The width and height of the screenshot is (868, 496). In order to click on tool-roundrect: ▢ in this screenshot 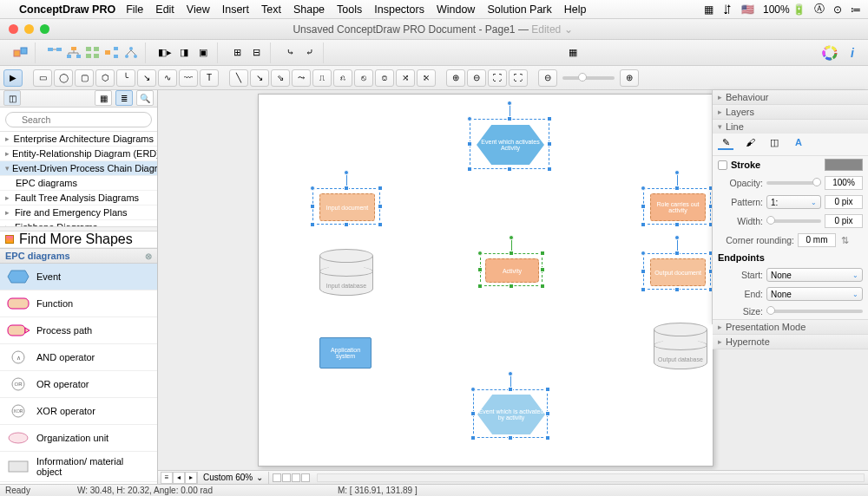, I will do `click(84, 78)`.